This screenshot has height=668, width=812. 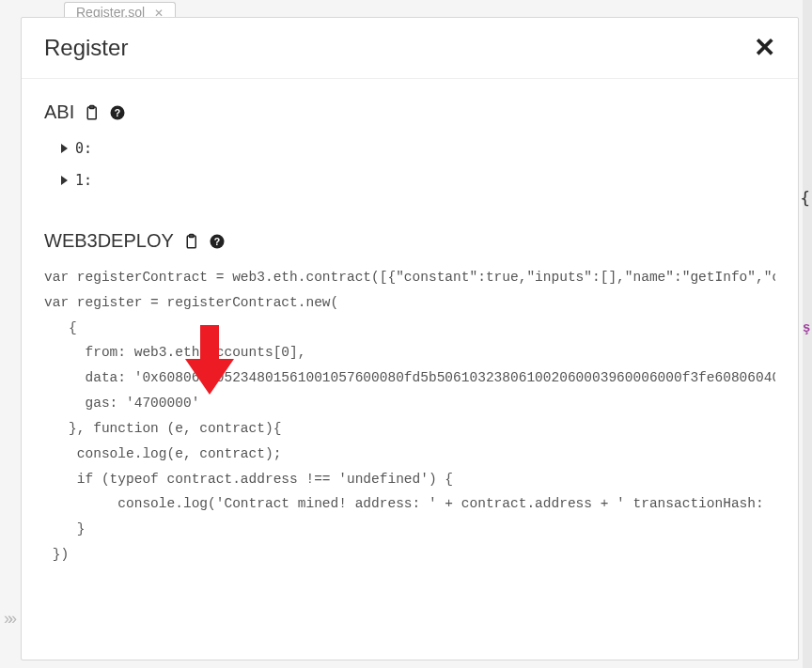 What do you see at coordinates (410, 113) in the screenshot?
I see `abi-section-header: ABI ?` at bounding box center [410, 113].